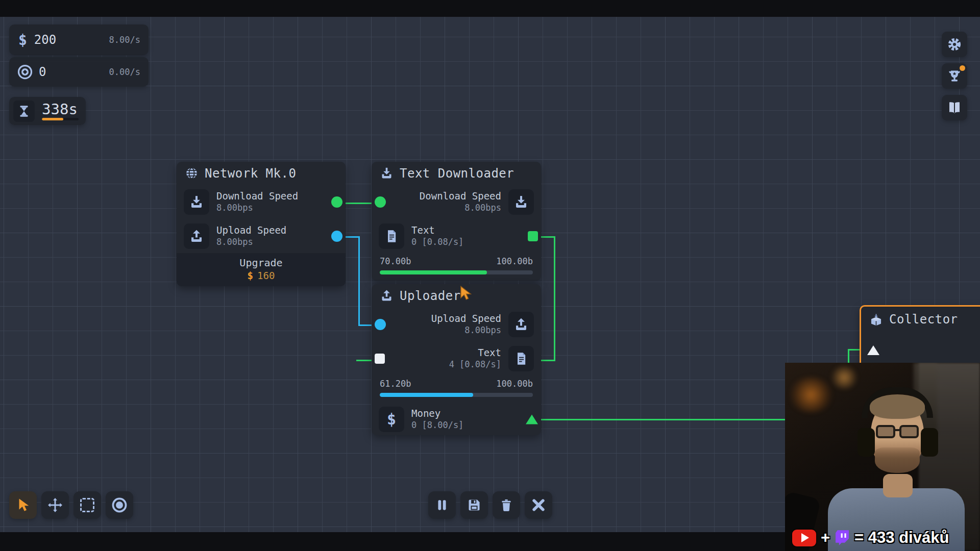 The image size is (980, 551). Describe the element at coordinates (825, 538) in the screenshot. I see `caption-plus: +` at that location.